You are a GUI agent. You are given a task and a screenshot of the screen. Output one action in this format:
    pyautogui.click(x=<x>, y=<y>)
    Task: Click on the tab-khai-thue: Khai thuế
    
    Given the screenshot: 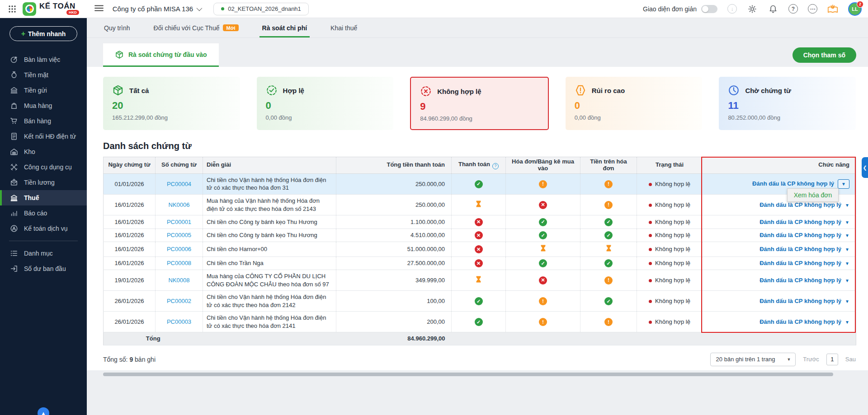 What is the action you would take?
    pyautogui.click(x=344, y=28)
    